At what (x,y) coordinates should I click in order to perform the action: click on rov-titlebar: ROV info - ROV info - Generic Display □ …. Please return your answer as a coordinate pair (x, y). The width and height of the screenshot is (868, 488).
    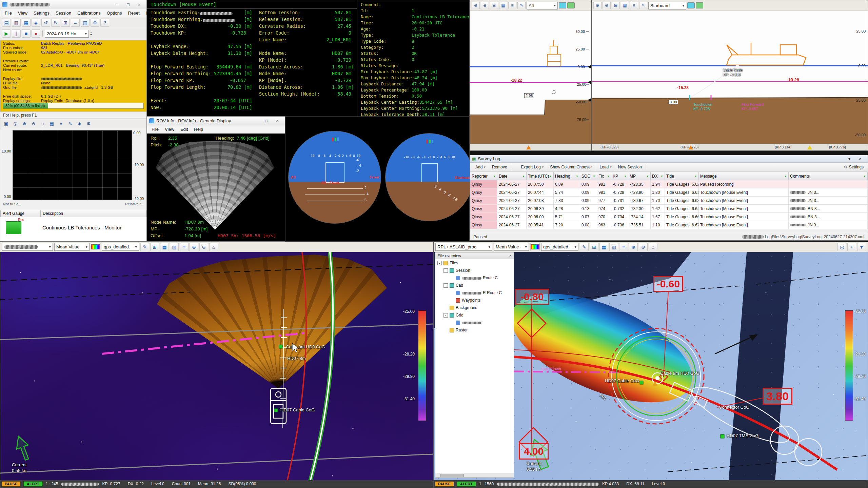
    Looking at the image, I should click on (216, 121).